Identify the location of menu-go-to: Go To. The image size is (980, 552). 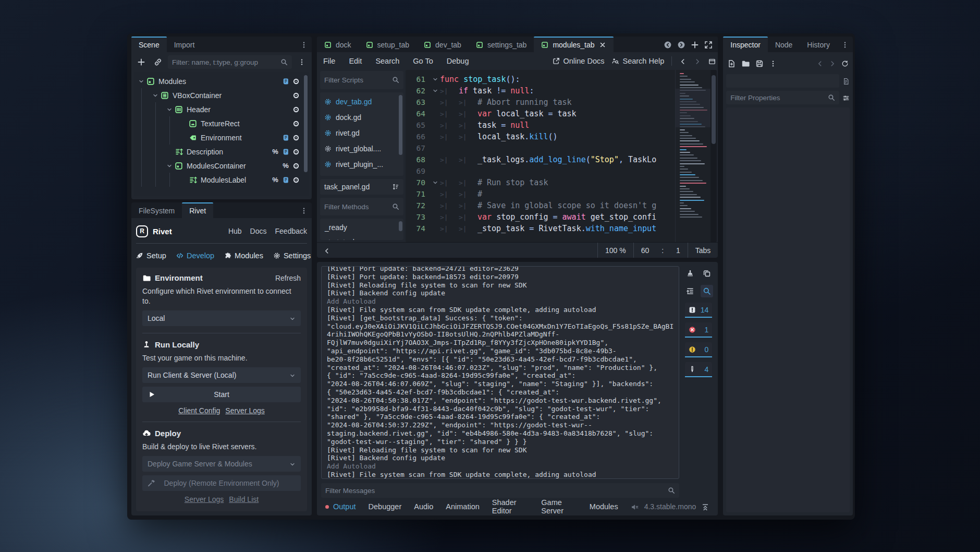
(423, 61).